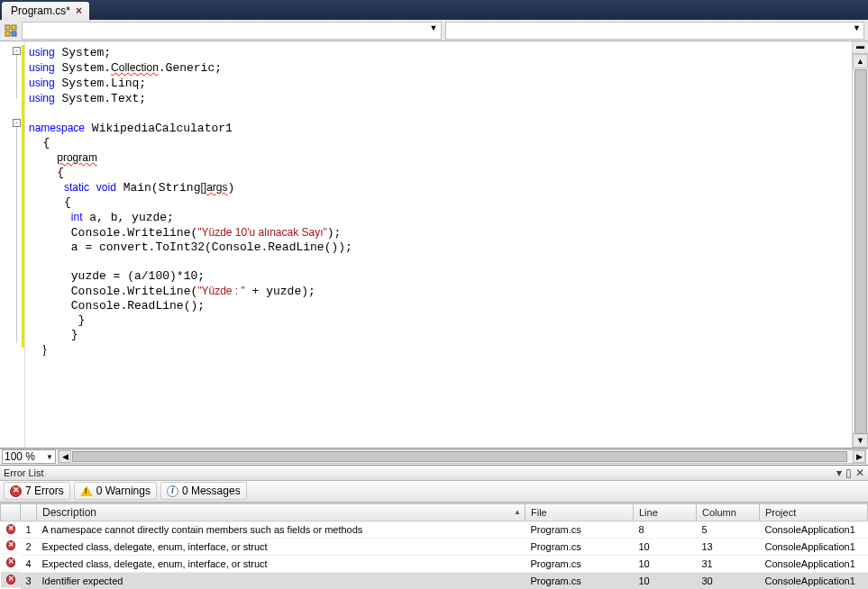  Describe the element at coordinates (434, 564) in the screenshot. I see `table-row: 4Expected class, delegate, enum, interfa…` at that location.